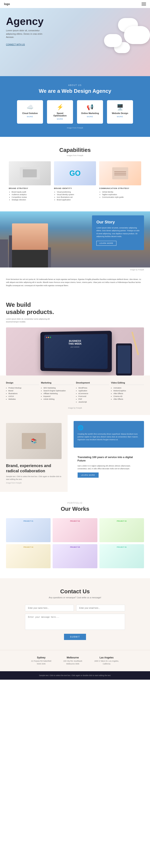  What do you see at coordinates (24, 394) in the screenshot?
I see `list-item: Illustrations` at bounding box center [24, 394].